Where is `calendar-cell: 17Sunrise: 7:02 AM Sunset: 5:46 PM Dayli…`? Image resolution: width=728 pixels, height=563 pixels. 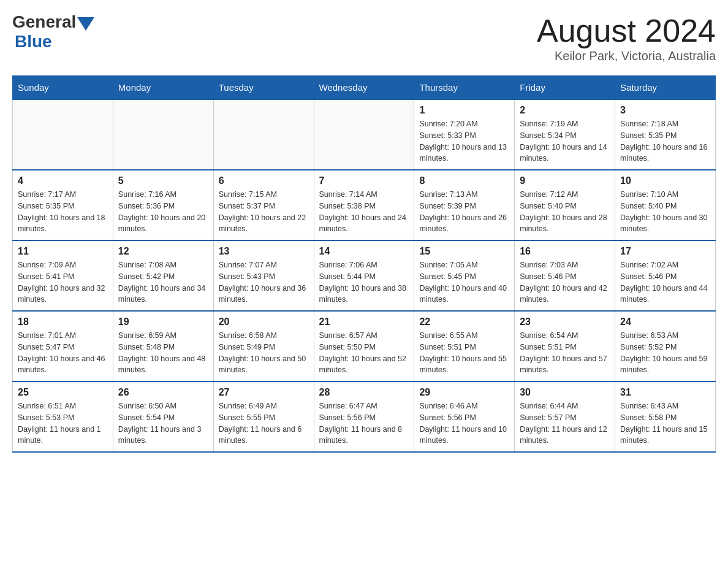 calendar-cell: 17Sunrise: 7:02 AM Sunset: 5:46 PM Dayli… is located at coordinates (665, 276).